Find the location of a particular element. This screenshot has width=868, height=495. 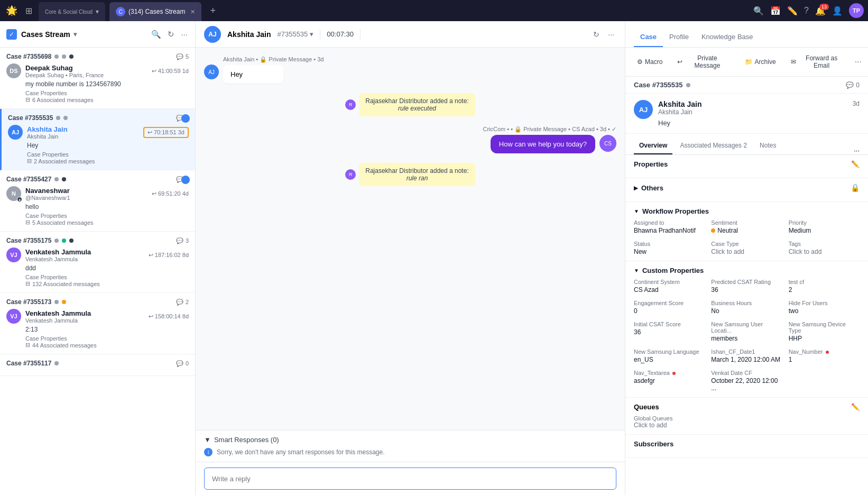

contact-avatar: AJ is located at coordinates (643, 109).